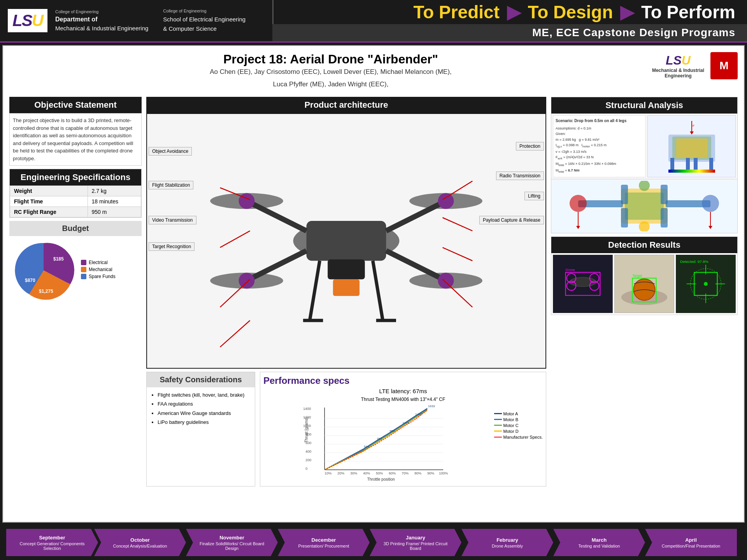 The height and width of the screenshot is (560, 747). I want to click on tagline: To Predict ▶ To Design ▶ To Perform, so click(574, 12).